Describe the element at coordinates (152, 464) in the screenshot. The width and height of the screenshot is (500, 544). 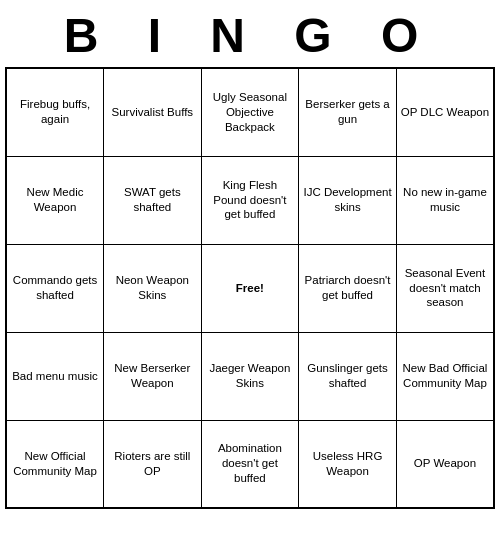
I see `cell-r4-c1: Rioters are still OP` at that location.